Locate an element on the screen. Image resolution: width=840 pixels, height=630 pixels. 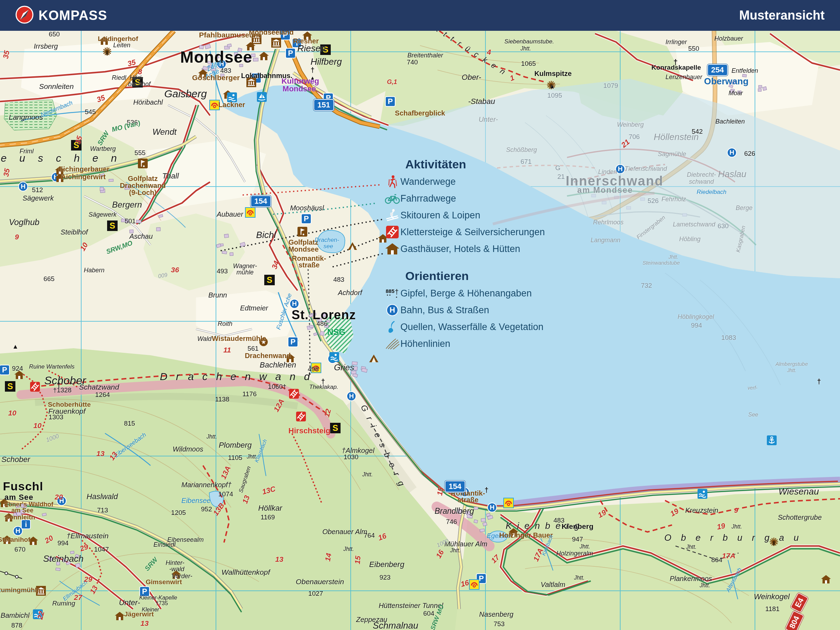
legend-item-label: Wanderwege is located at coordinates (428, 182).